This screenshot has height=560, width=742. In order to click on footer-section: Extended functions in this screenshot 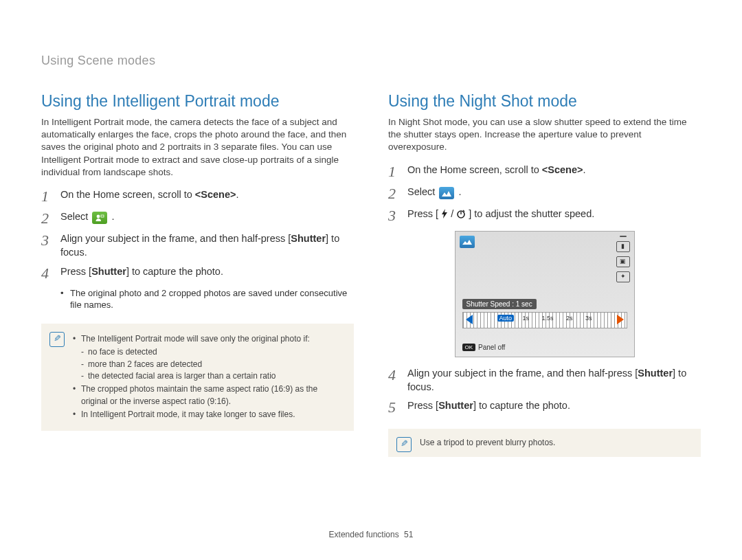, I will do `click(364, 535)`.